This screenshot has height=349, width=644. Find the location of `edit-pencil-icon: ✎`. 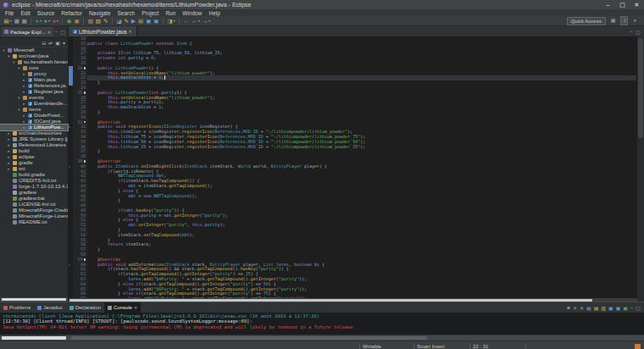

edit-pencil-icon: ✎ is located at coordinates (105, 20).